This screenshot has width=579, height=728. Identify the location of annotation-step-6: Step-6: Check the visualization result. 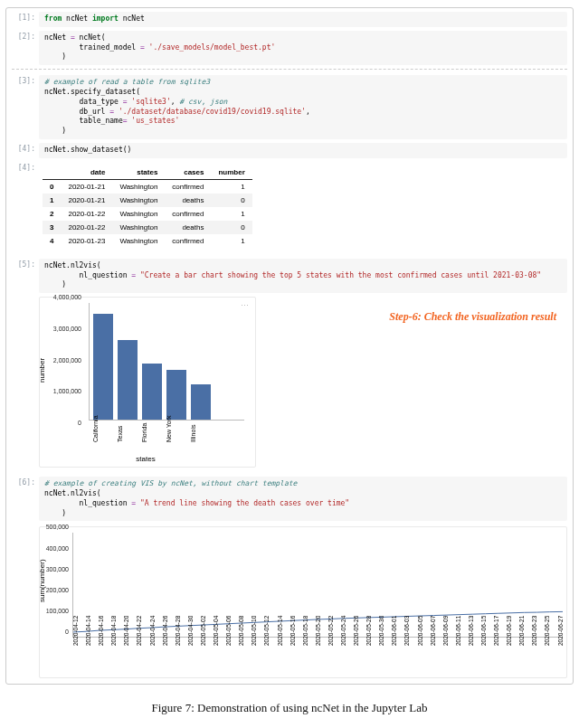
(472, 317).